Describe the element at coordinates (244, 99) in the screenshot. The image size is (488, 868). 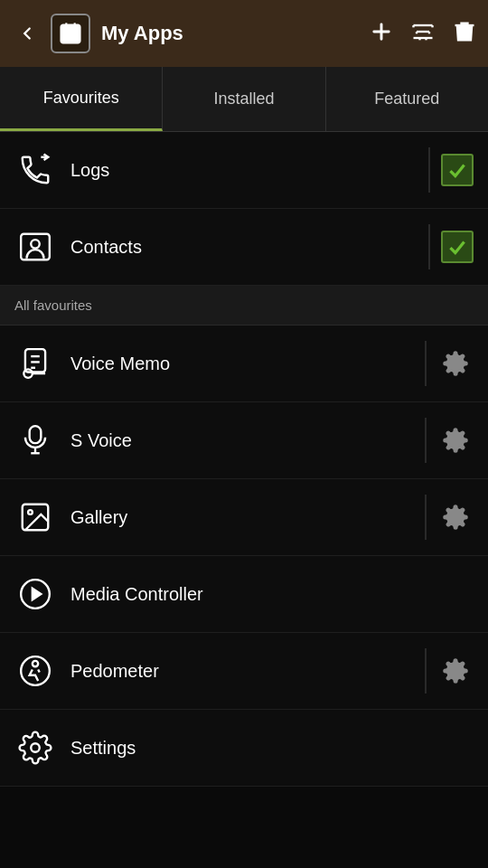
I see `tab-bar: Favourites Installed Featured` at that location.